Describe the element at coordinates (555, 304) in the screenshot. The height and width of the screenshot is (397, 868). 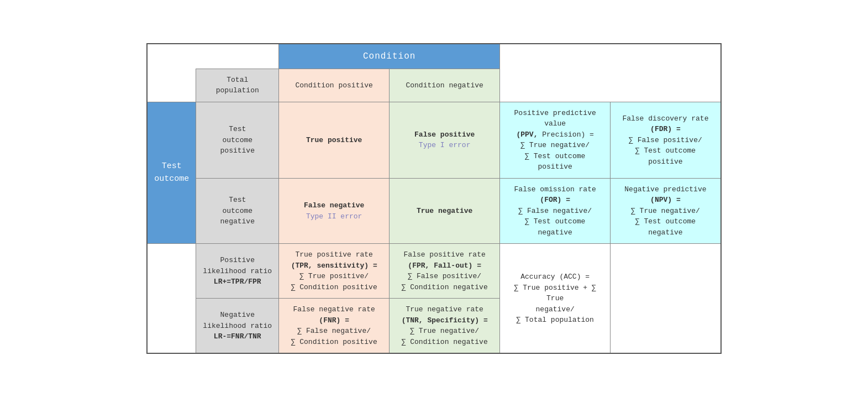
I see `accuracy-formula: ∑ True positive + ∑ True negative/ ∑ Tot…` at that location.